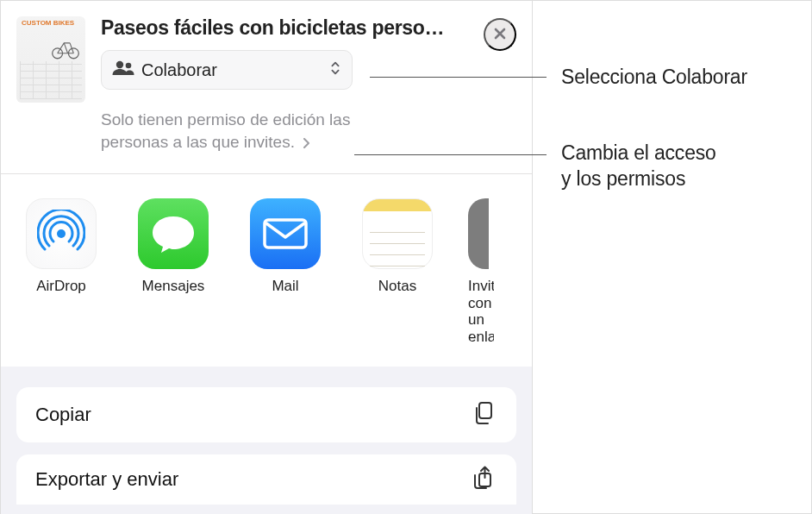 The height and width of the screenshot is (514, 812). Describe the element at coordinates (335, 70) in the screenshot. I see `updown-chevron-icon` at that location.